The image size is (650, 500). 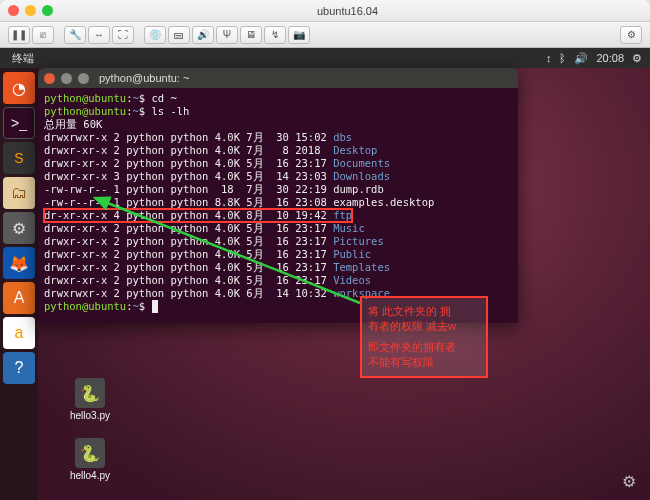 What do you see at coordinates (562, 58) in the screenshot?
I see `bluetooth-icon: ᛒ` at bounding box center [562, 58].